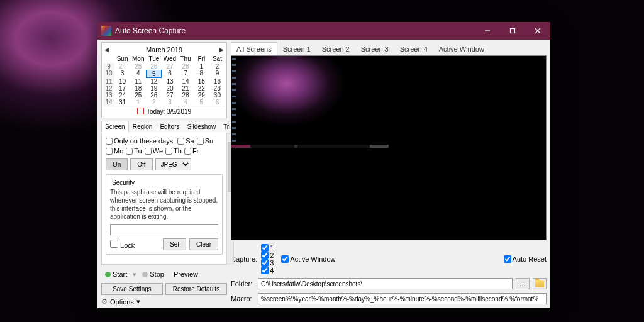 The height and width of the screenshot is (322, 644). What do you see at coordinates (385, 284) in the screenshot?
I see `folder-path-input` at bounding box center [385, 284].